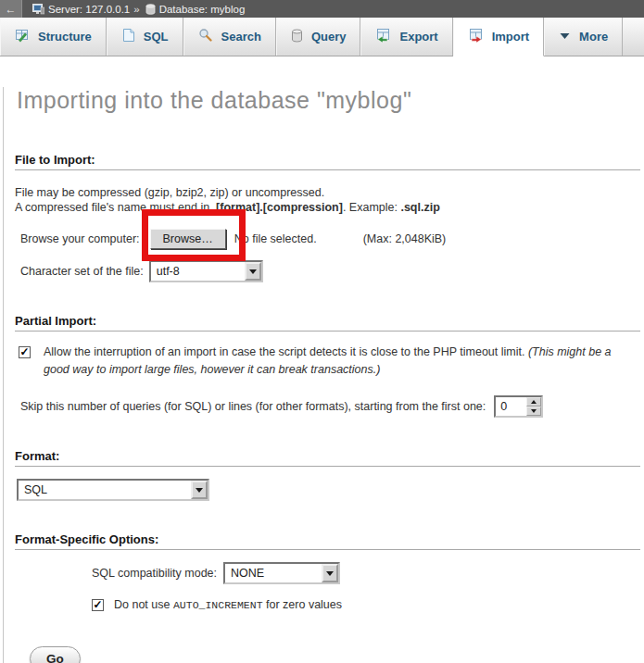  What do you see at coordinates (330, 407) in the screenshot?
I see `skip-queries-row: Skip this number of queries (for SQL) or…` at bounding box center [330, 407].